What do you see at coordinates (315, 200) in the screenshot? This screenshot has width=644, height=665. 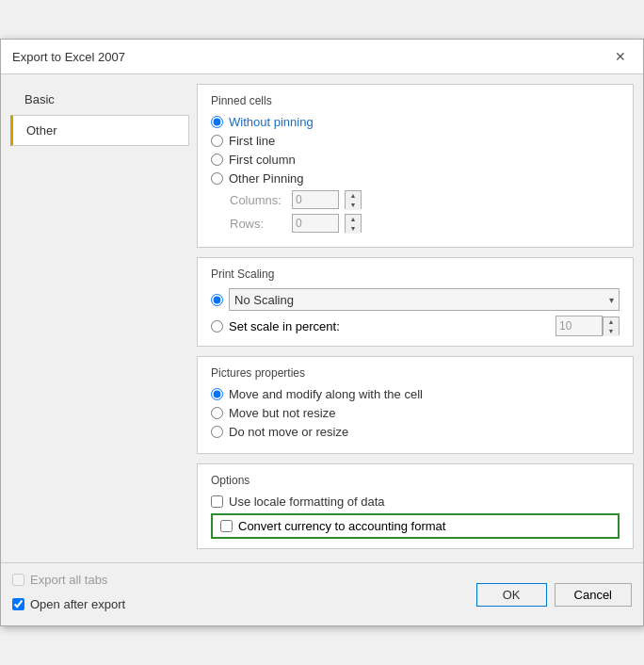 I see `columns-input` at bounding box center [315, 200].